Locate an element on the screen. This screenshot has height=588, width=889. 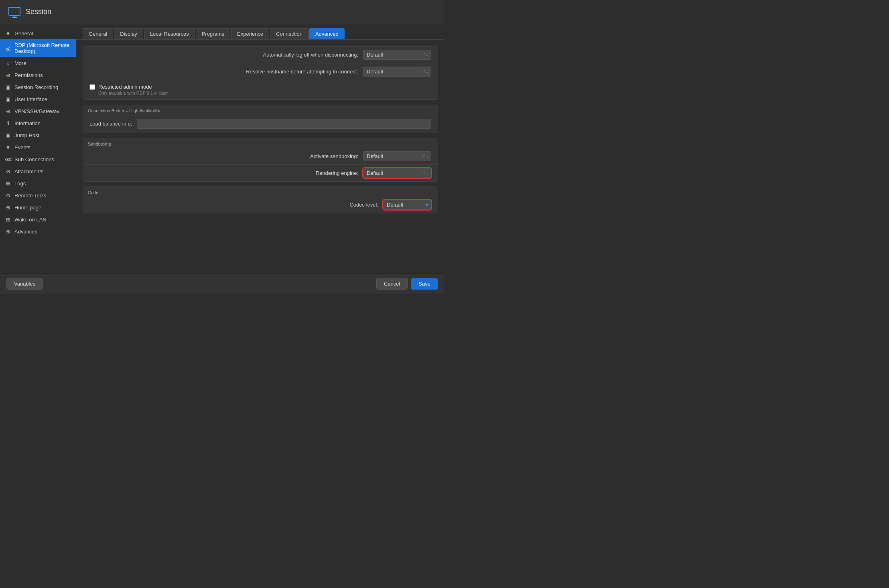
sidebar-label-wake-on-lan: Wake on LAN is located at coordinates (30, 220).